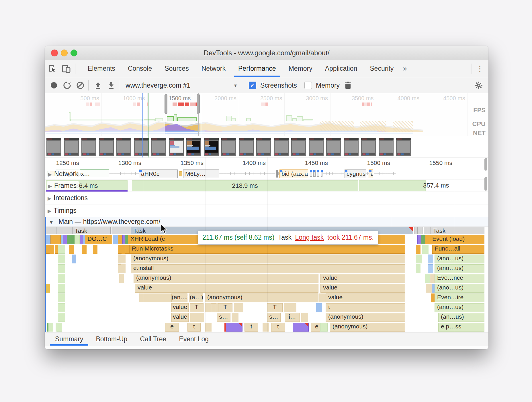 This screenshot has width=532, height=402. Describe the element at coordinates (67, 85) in the screenshot. I see `reload-and-profile-icon` at that location.